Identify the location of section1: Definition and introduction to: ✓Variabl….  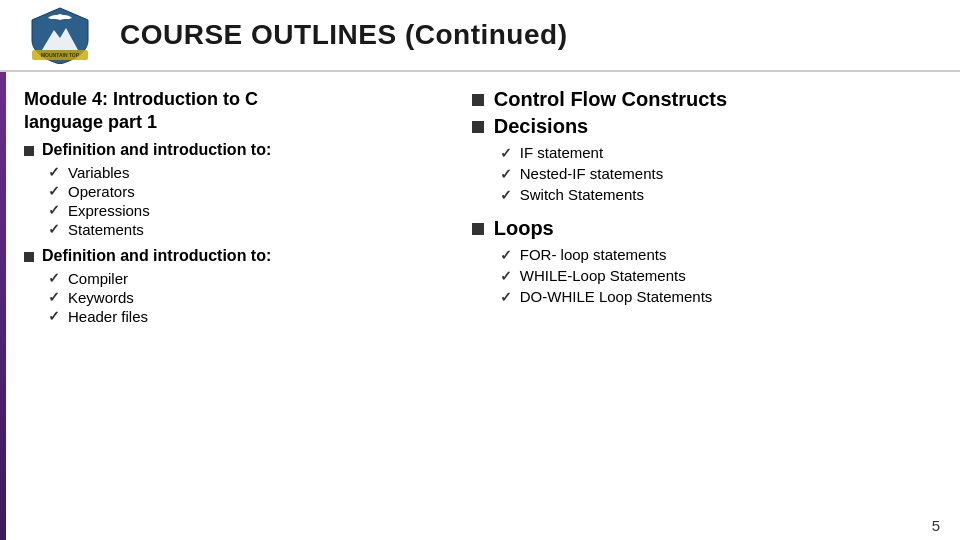
(233, 190).